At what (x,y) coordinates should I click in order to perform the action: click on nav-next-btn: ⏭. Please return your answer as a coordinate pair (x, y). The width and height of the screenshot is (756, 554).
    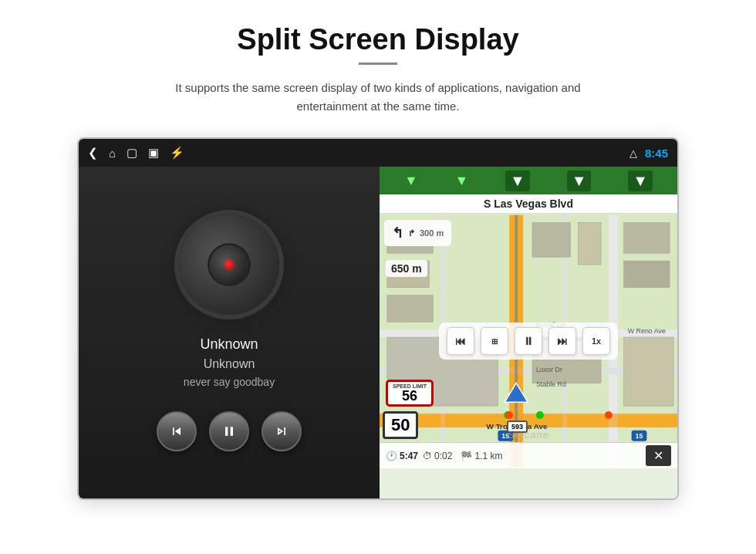
    Looking at the image, I should click on (562, 341).